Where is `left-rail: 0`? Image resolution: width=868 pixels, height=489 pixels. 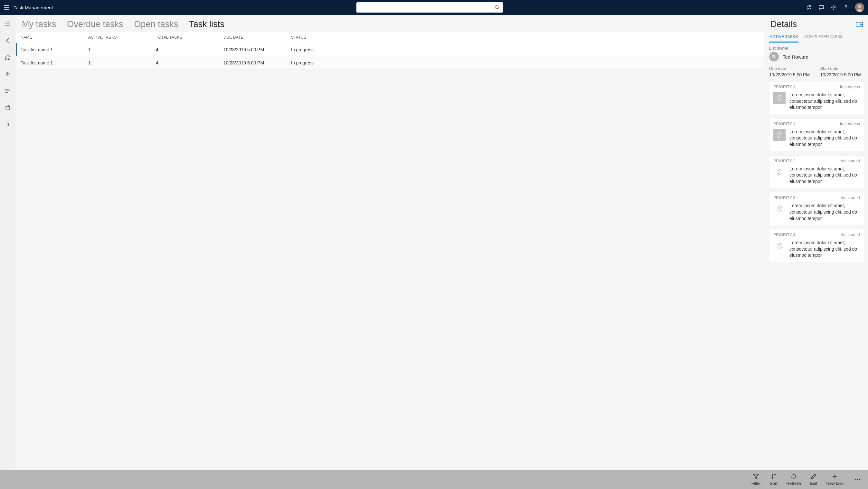 left-rail: 0 is located at coordinates (8, 242).